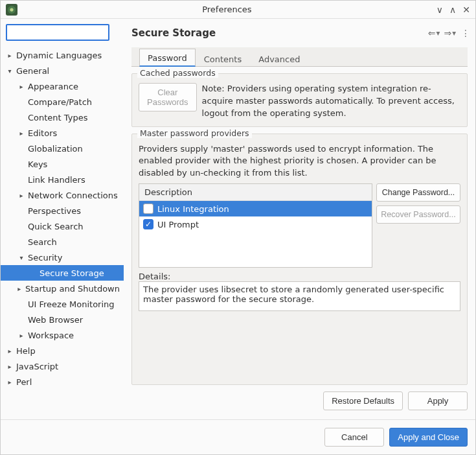  What do you see at coordinates (62, 102) in the screenshot?
I see `tree-item: Compare/Patch` at bounding box center [62, 102].